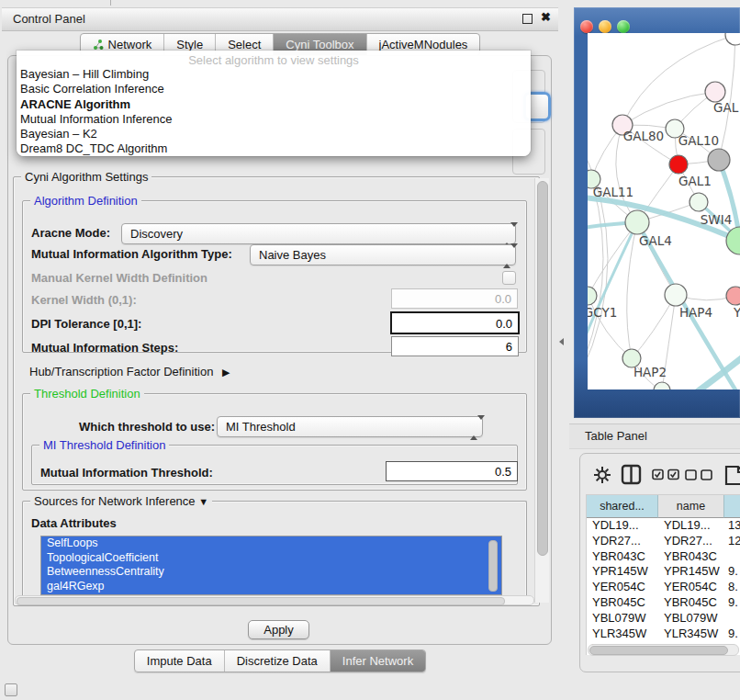 Image resolution: width=740 pixels, height=700 pixels. Describe the element at coordinates (350, 426) in the screenshot. I see `which-threshold-select: MI Threshold` at that location.